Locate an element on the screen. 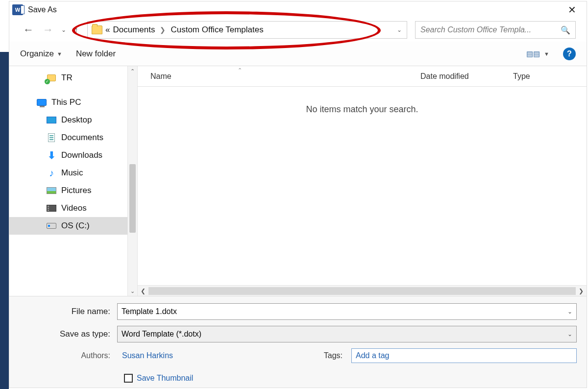  sidebar-item-downloads: ⬇ Downloads is located at coordinates (74, 155).